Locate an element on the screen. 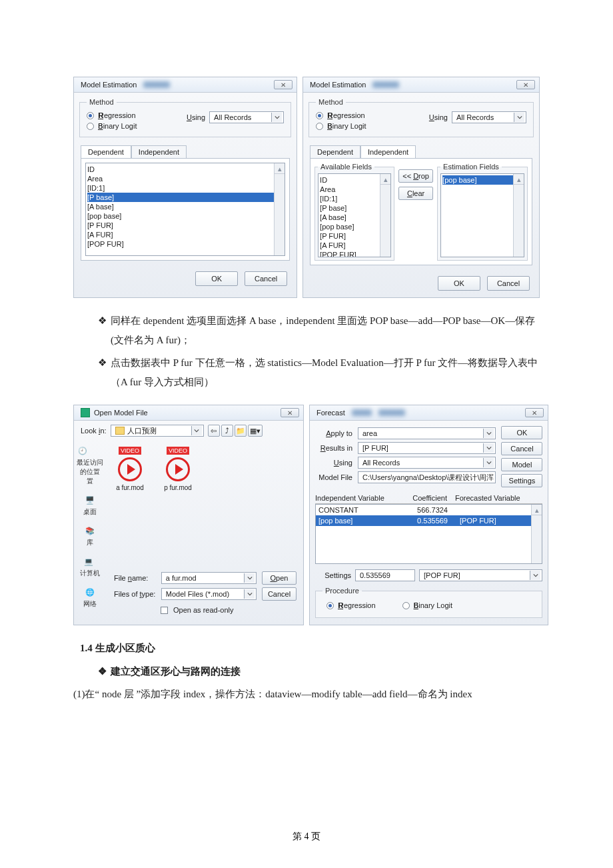  up-icon: ⤴ is located at coordinates (227, 431).